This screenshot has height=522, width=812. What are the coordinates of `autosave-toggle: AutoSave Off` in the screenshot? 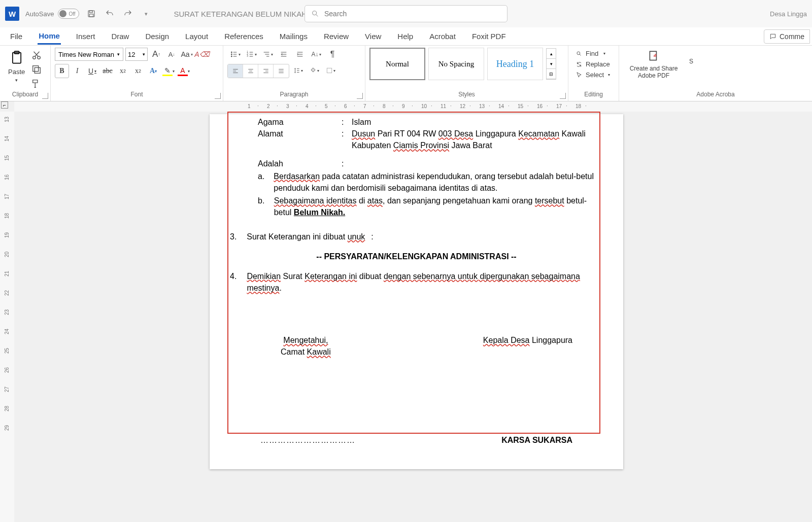 It's located at (52, 14).